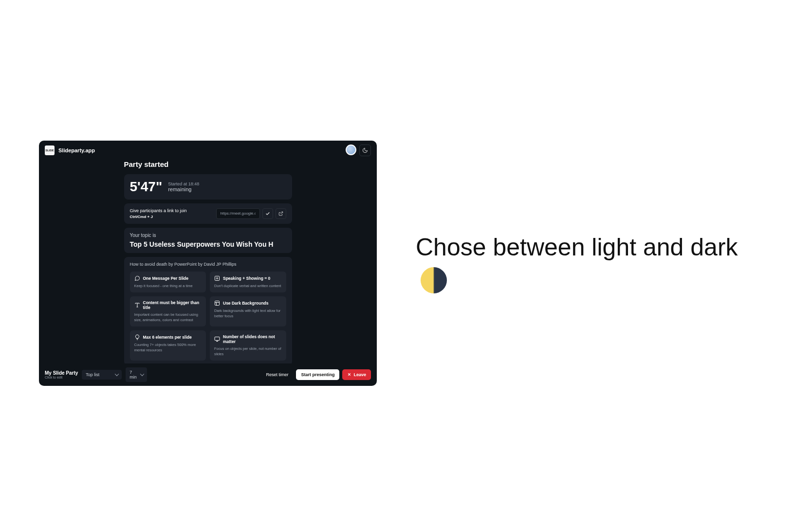 The image size is (812, 526). Describe the element at coordinates (248, 311) in the screenshot. I see `tip-card: Use Dark BackgroundsDark backgrounds wit…` at that location.